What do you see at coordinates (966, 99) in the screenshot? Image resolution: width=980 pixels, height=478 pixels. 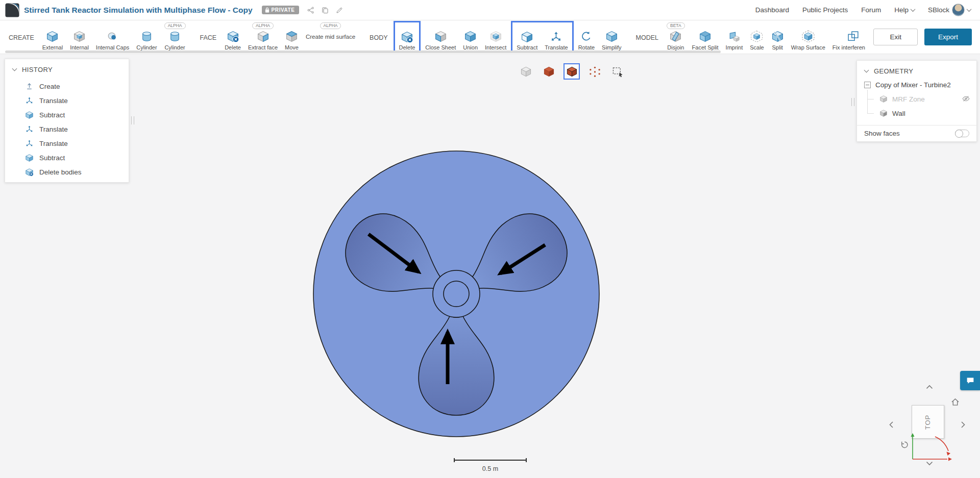 I see `visibility-off-icon` at bounding box center [966, 99].